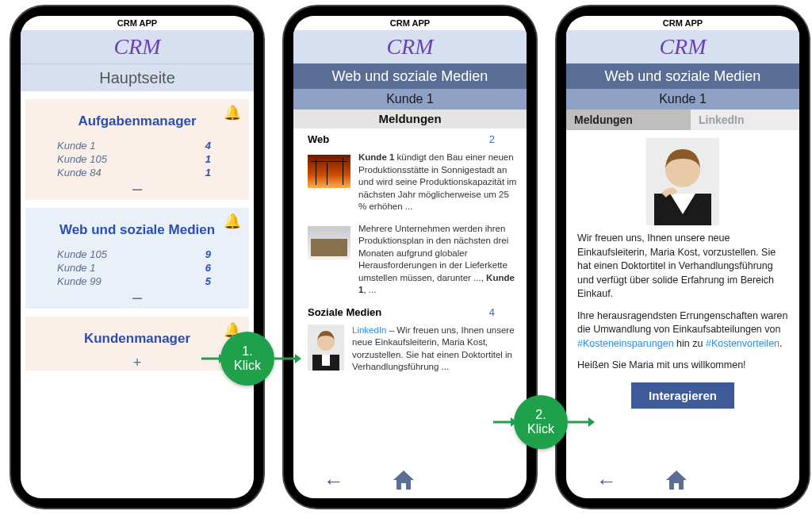  I want to click on card-web-social: 🔔 Web und soziale Medien Kunde 1059 Kund…, so click(137, 259).